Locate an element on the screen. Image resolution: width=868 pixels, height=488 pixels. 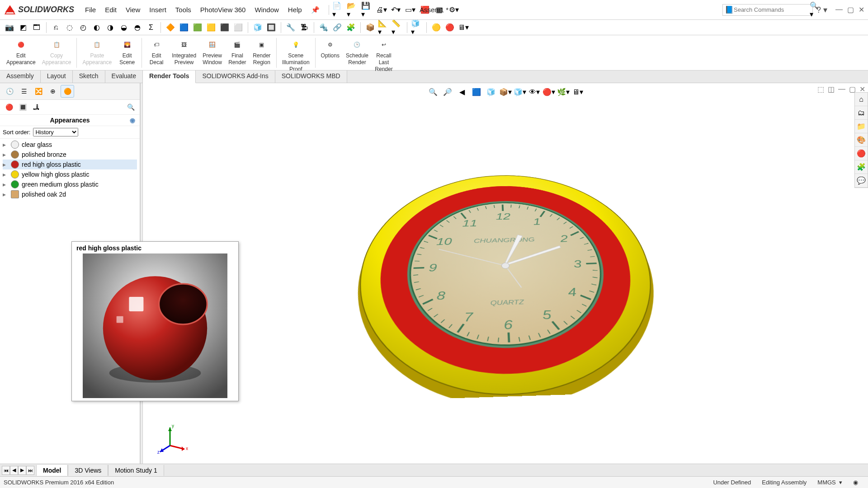
appearance-item-0: ▸clear glass is located at coordinates (70, 145).